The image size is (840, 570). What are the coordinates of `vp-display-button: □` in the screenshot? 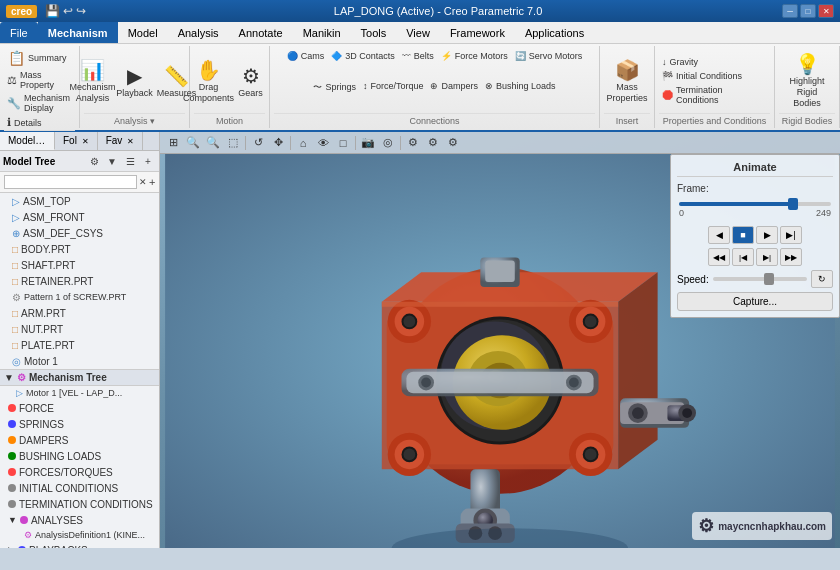 It's located at (343, 143).